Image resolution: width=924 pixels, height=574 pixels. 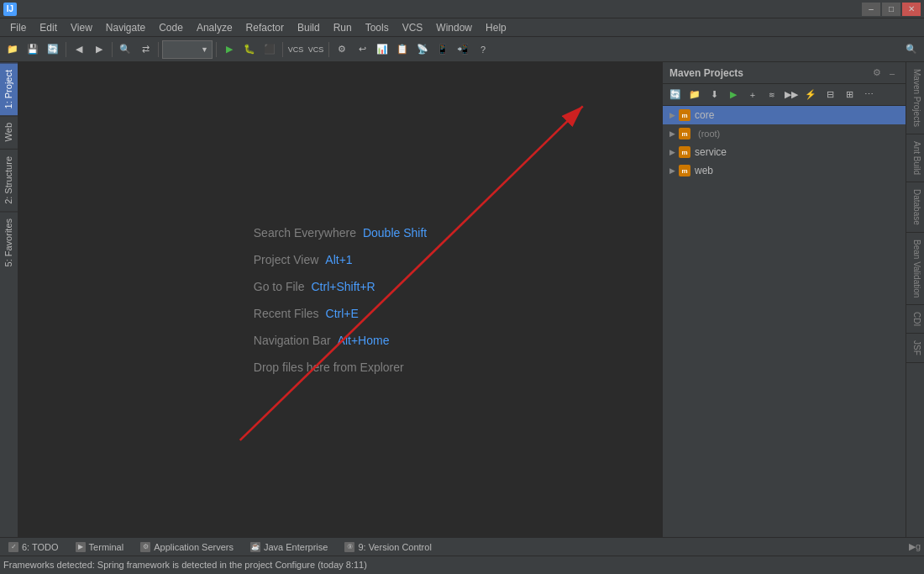 What do you see at coordinates (362, 50) in the screenshot?
I see `toolbar-btn-b: ↩` at bounding box center [362, 50].